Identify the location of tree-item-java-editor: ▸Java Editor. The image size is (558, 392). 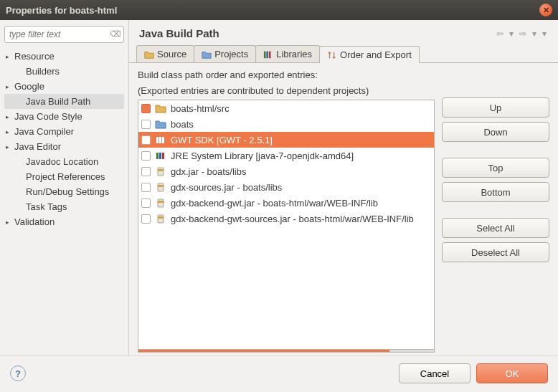
(65, 146).